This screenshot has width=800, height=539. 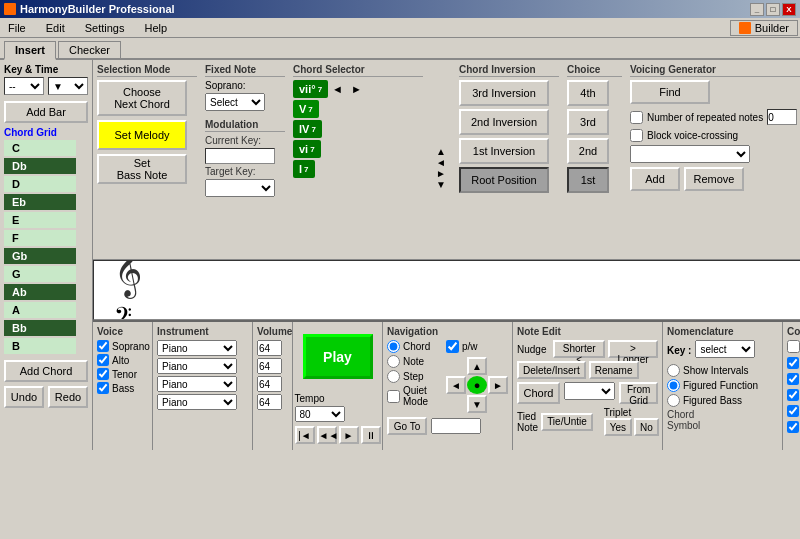 I want to click on key-gb: Gb, so click(x=40, y=256).